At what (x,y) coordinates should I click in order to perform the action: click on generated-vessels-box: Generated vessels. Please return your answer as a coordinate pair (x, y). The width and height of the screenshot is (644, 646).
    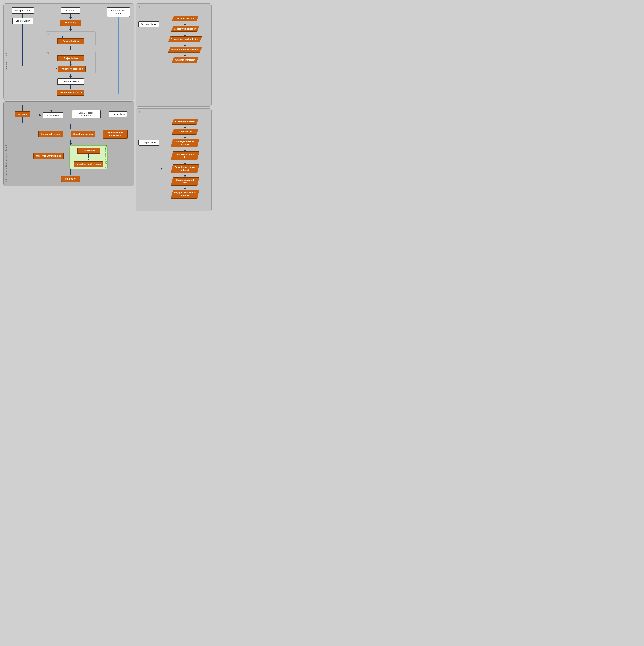
    Looking at the image, I should click on (51, 134).